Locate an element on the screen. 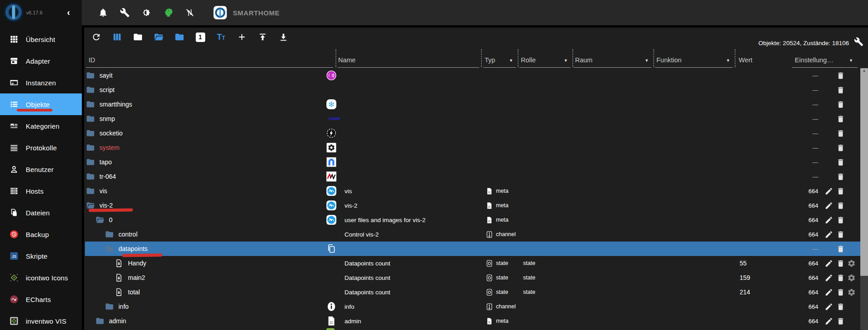  download-button is located at coordinates (283, 37).